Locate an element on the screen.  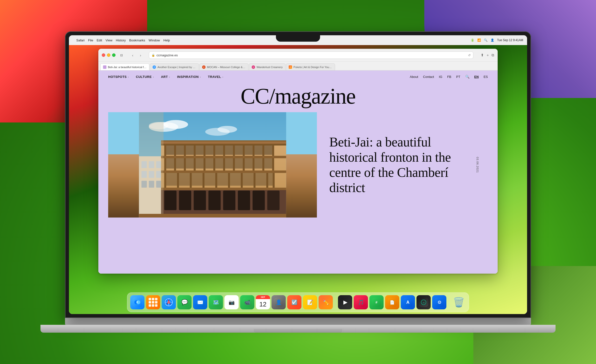
nav-art: ART ↓ is located at coordinates (166, 77).